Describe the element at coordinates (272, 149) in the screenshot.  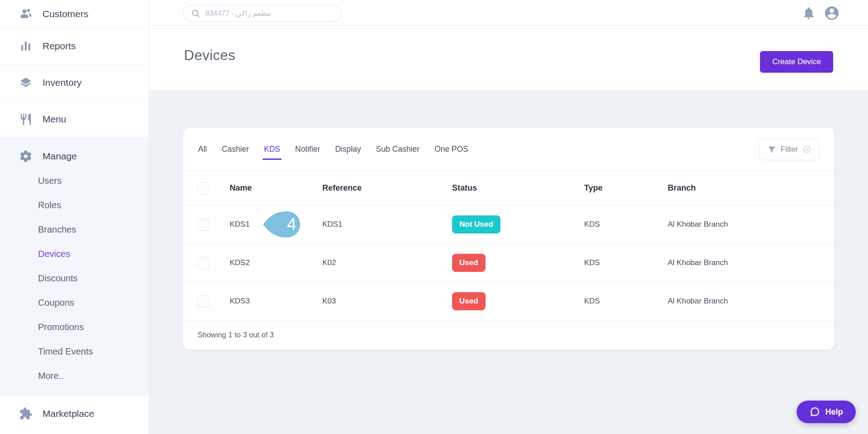
I see `tab-kds: KDS` at that location.